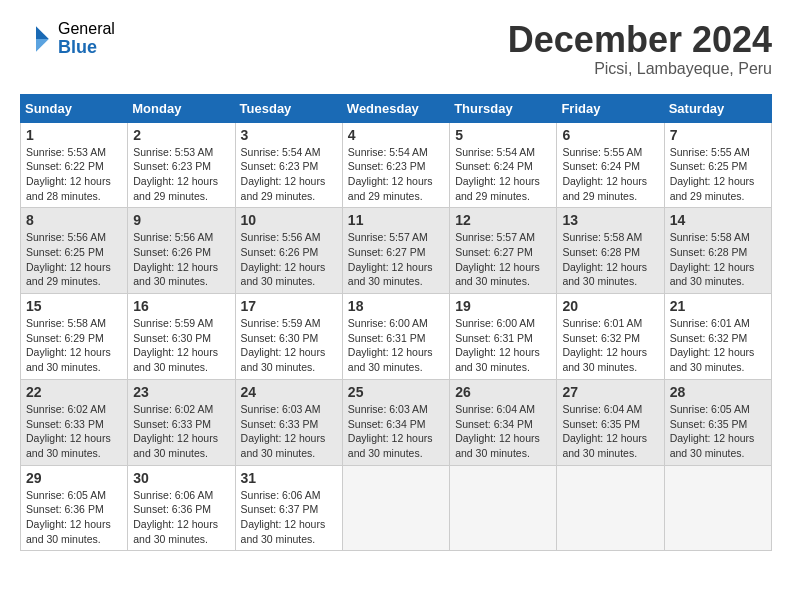 This screenshot has height=612, width=792. Describe the element at coordinates (718, 165) in the screenshot. I see `calendar-cell: 7Sunrise: 5:55 AMSunset: 6:25 PMDaylight…` at that location.